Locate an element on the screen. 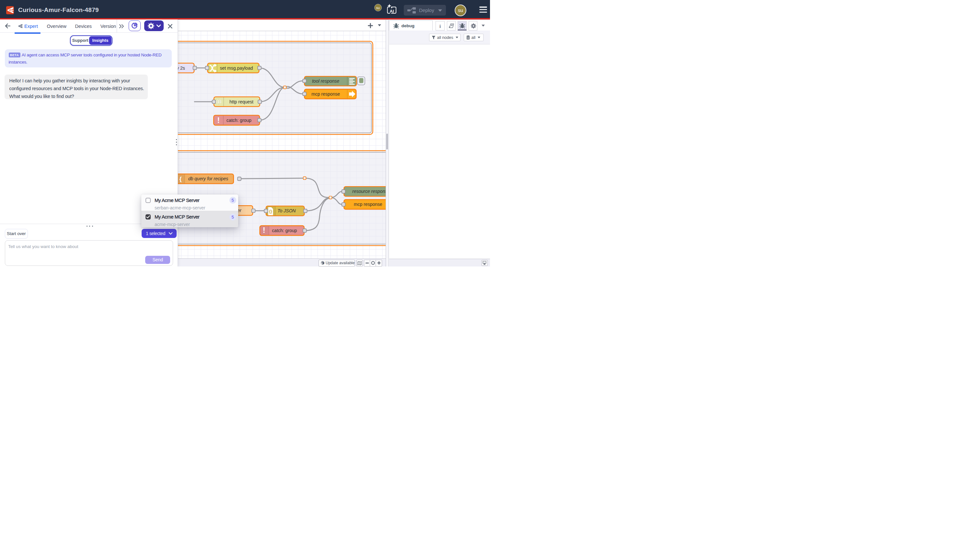 The width and height of the screenshot is (980, 533). svg-text: http request is located at coordinates (241, 102).